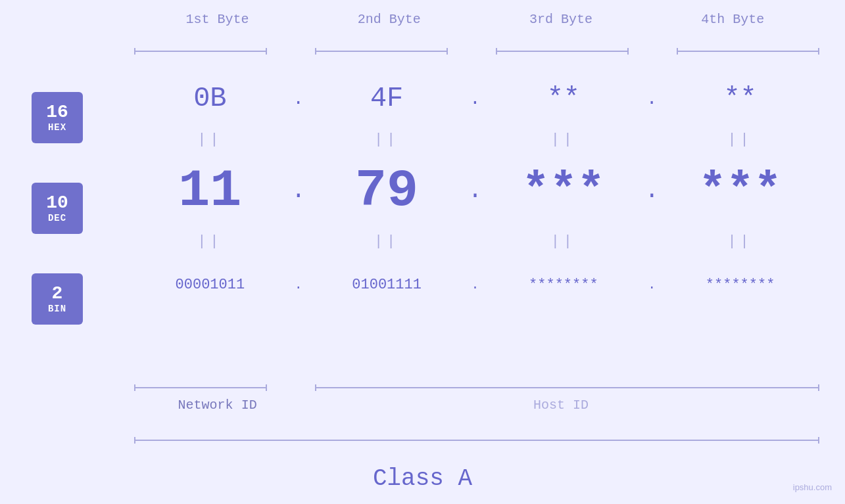 The height and width of the screenshot is (504, 845). Describe the element at coordinates (561, 405) in the screenshot. I see `host-id-label: Host ID` at that location.